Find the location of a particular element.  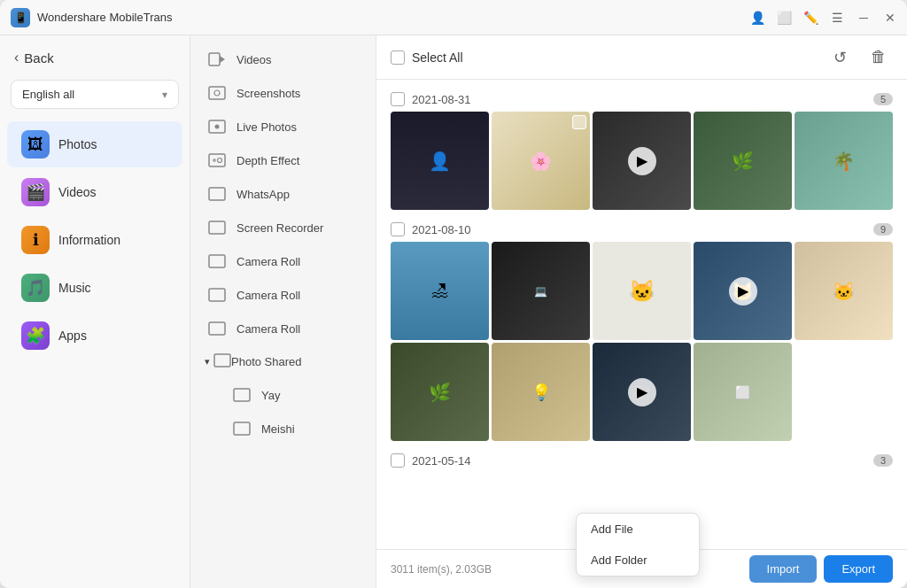

toolbar-right: ↺ 🗑 is located at coordinates (859, 58).